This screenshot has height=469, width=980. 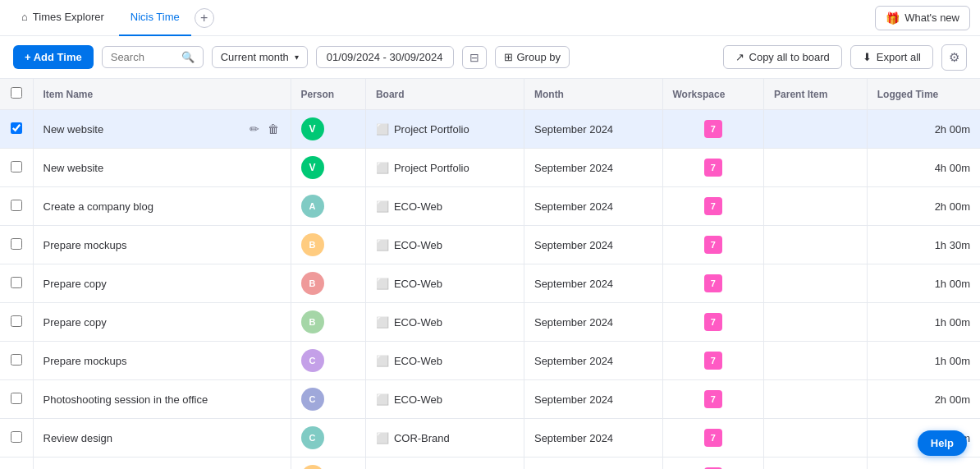 What do you see at coordinates (532, 57) in the screenshot?
I see `group-by-button: ⊞ Group by` at bounding box center [532, 57].